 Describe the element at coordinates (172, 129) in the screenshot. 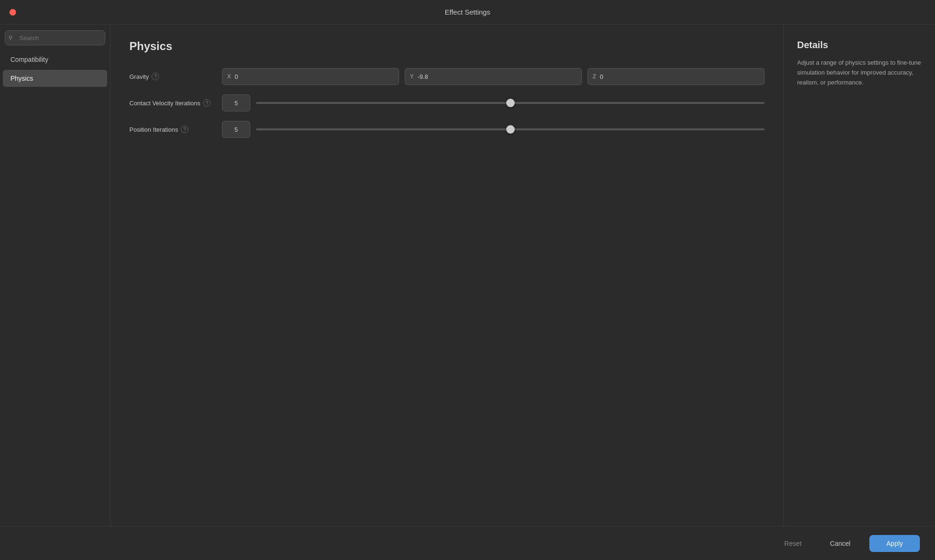

I see `position-iterations-label: Position Iterations ?` at that location.